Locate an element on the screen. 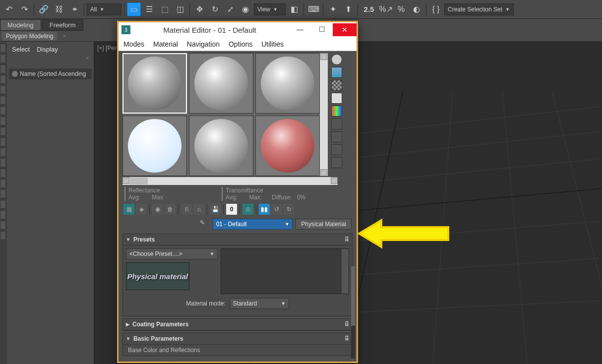 The height and width of the screenshot is (364, 602). make-unique-icon: ⎌ is located at coordinates (199, 209).